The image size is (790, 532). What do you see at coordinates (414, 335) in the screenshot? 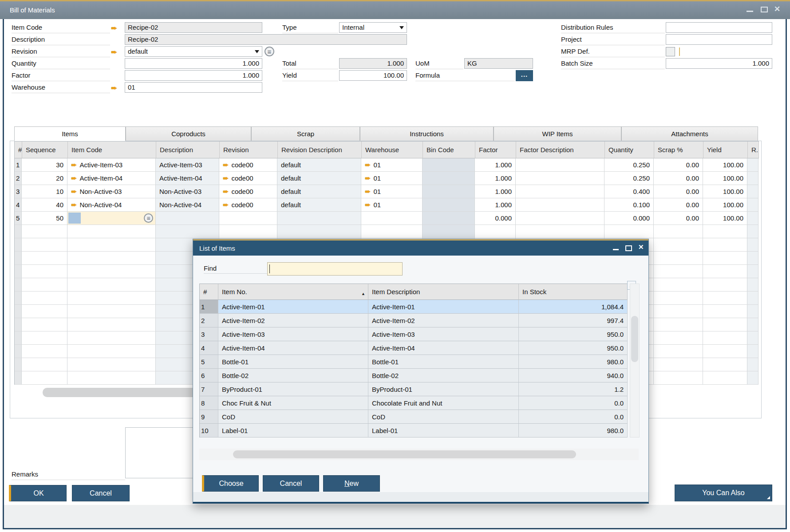
I see `dialog-list-item: 3Active-Item-03Active-Item-03950.0` at bounding box center [414, 335].